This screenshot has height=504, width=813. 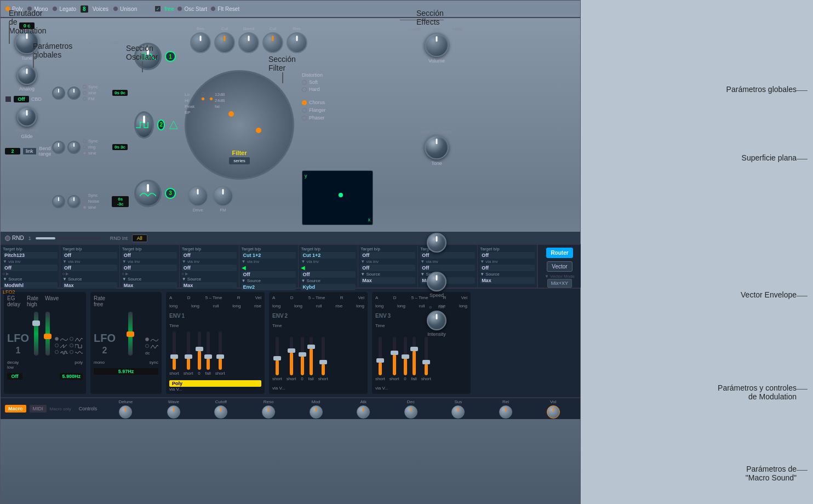 What do you see at coordinates (209, 285) in the screenshot?
I see `slot4-src: Max` at bounding box center [209, 285].